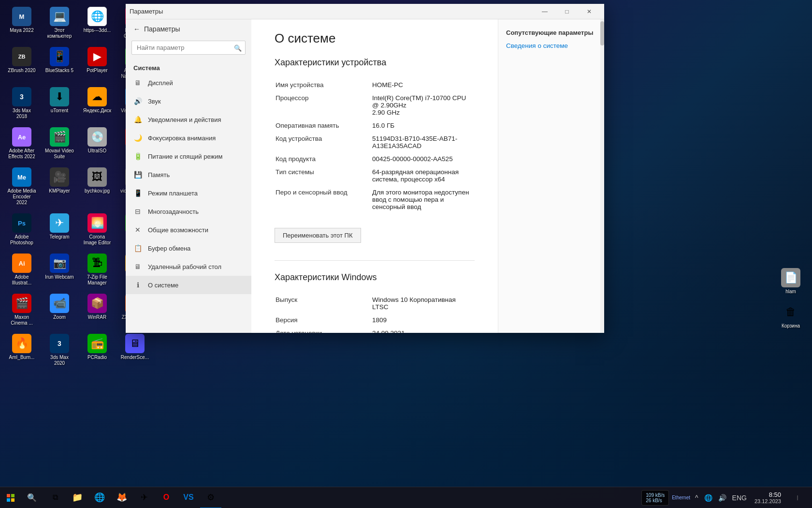 The width and height of the screenshot is (812, 508). What do you see at coordinates (135, 350) in the screenshot?
I see `desktop-icon-renderscene: 🖥 RenderSce...` at bounding box center [135, 350].